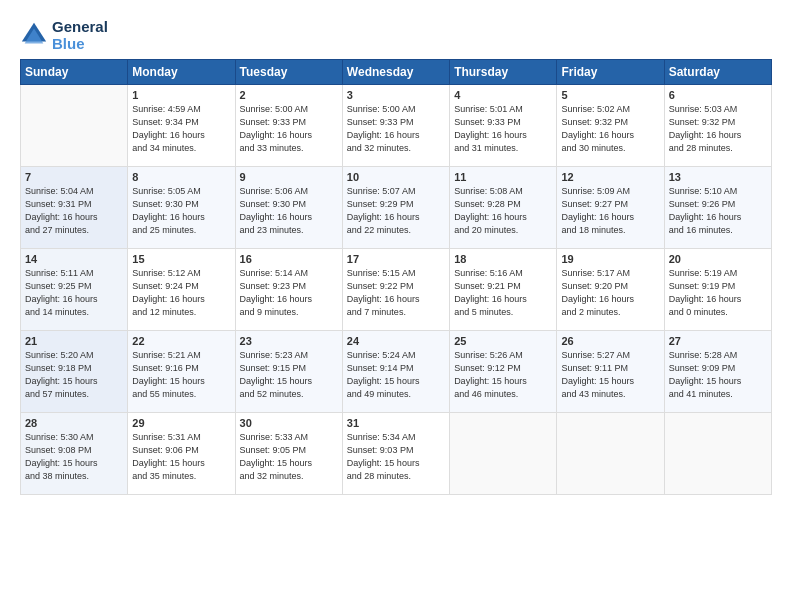 The height and width of the screenshot is (612, 792). I want to click on day-cell: 13Sunrise: 5:10 AM Sunset: 9:26 PM Dayli…, so click(718, 207).